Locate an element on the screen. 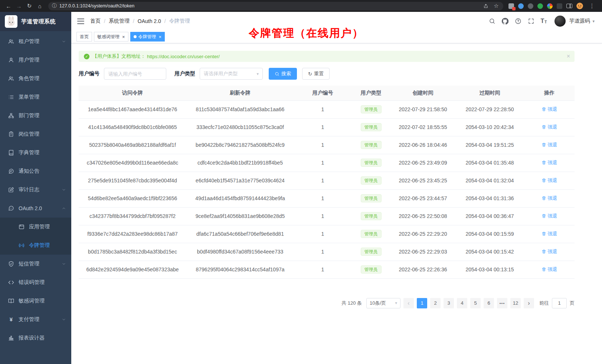 This screenshot has height=364, width=602. browser-home-icon: ⌂ is located at coordinates (40, 6).